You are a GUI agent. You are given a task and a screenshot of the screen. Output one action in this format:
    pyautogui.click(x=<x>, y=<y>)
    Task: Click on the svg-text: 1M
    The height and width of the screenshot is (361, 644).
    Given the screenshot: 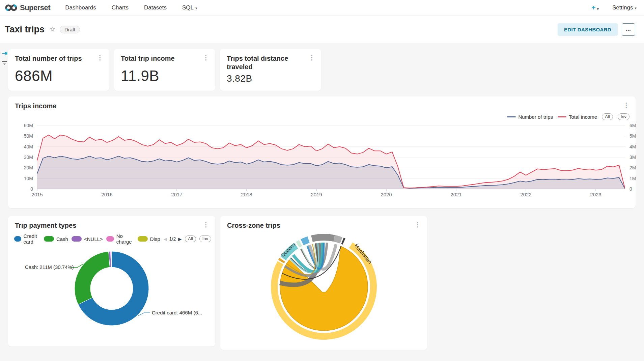 What is the action you would take?
    pyautogui.click(x=633, y=178)
    